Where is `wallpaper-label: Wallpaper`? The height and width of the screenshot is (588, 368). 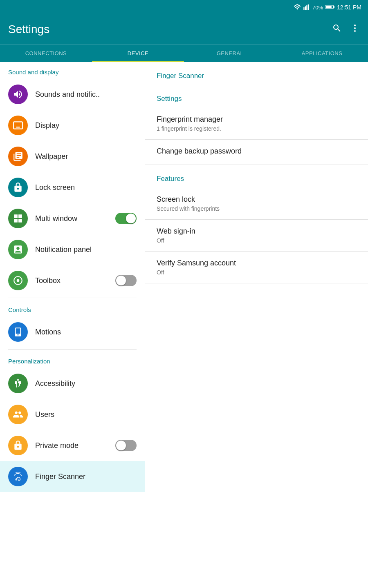
wallpaper-label: Wallpaper is located at coordinates (86, 157).